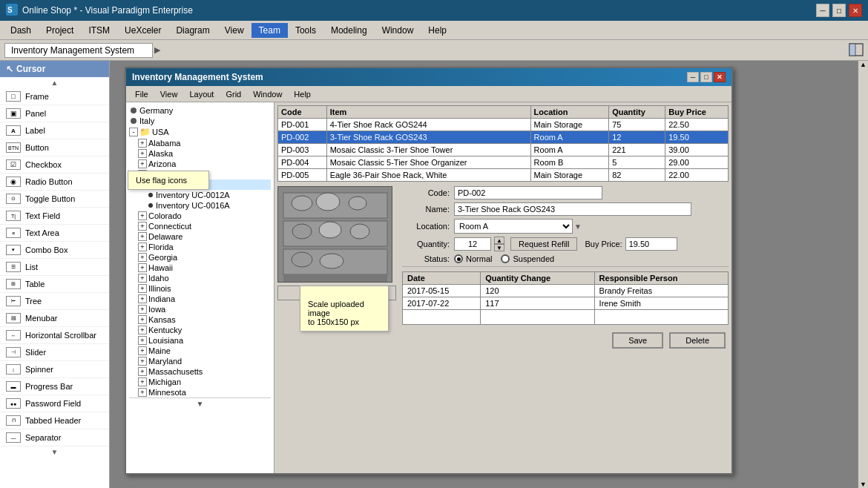  I want to click on arizona-expand: +, so click(142, 164).